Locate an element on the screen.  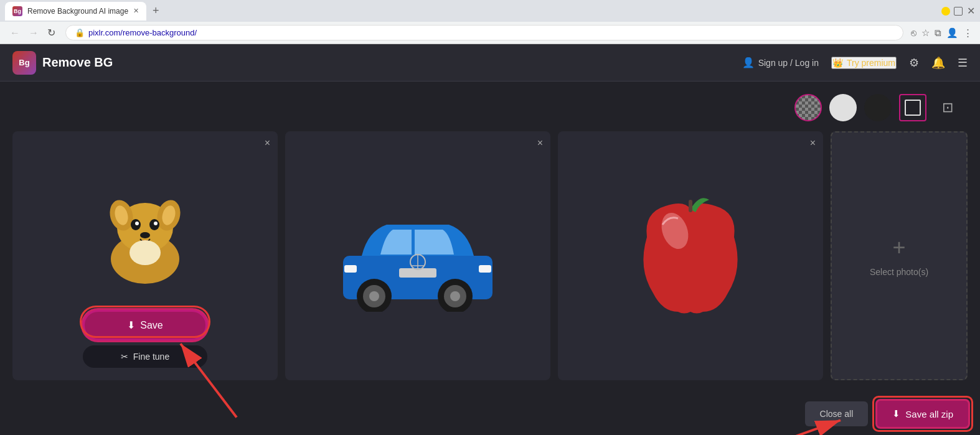
crown-icon: 👑 is located at coordinates (838, 63).